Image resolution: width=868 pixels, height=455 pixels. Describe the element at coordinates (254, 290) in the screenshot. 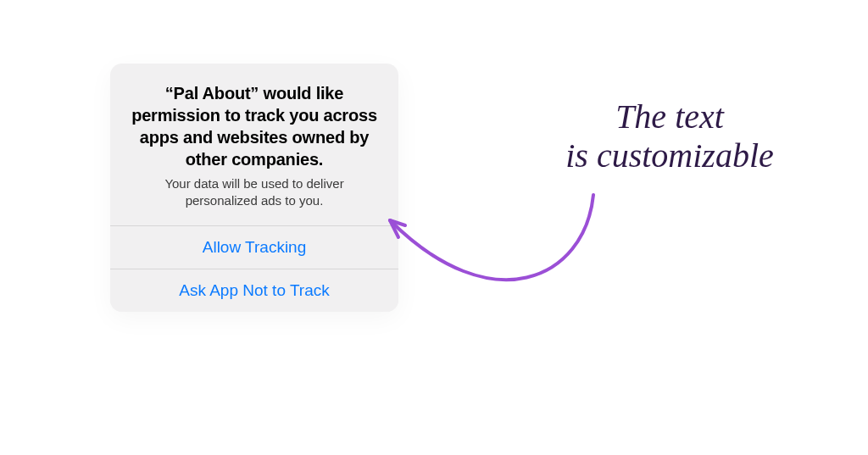

I see `ask-not-to-track-button: Ask App Not to Track` at that location.